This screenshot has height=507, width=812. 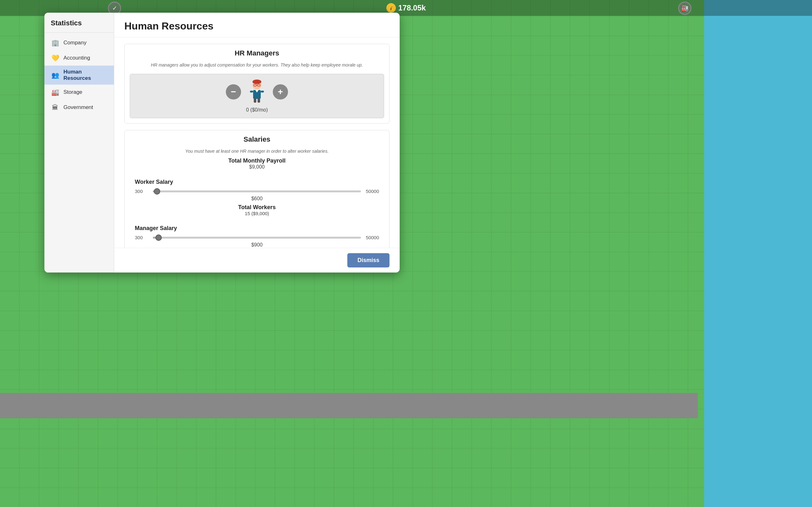 I want to click on dismiss-button: Dismiss, so click(x=368, y=260).